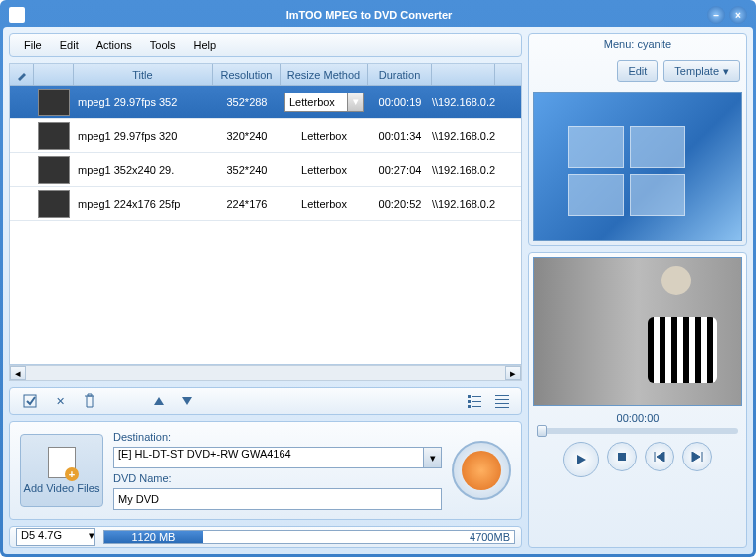  What do you see at coordinates (638, 166) in the screenshot?
I see `menu-preview` at bounding box center [638, 166].